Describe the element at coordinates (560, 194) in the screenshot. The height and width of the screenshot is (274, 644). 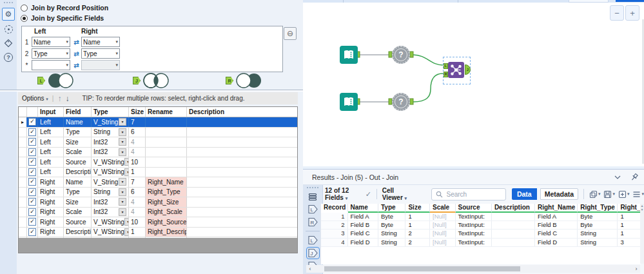
I see `metadata-view-button: Metadata` at that location.